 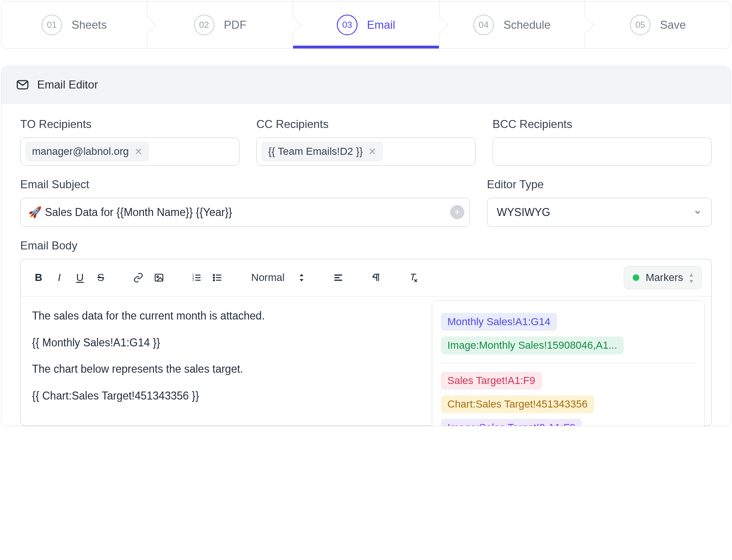 I want to click on italic-button: I, so click(x=59, y=278).